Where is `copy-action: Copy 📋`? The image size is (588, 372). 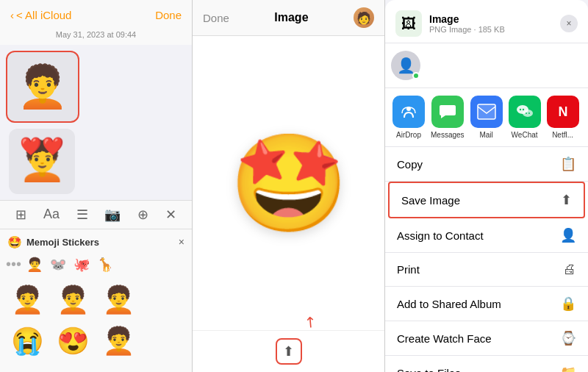 copy-action: Copy 📋 is located at coordinates (487, 165).